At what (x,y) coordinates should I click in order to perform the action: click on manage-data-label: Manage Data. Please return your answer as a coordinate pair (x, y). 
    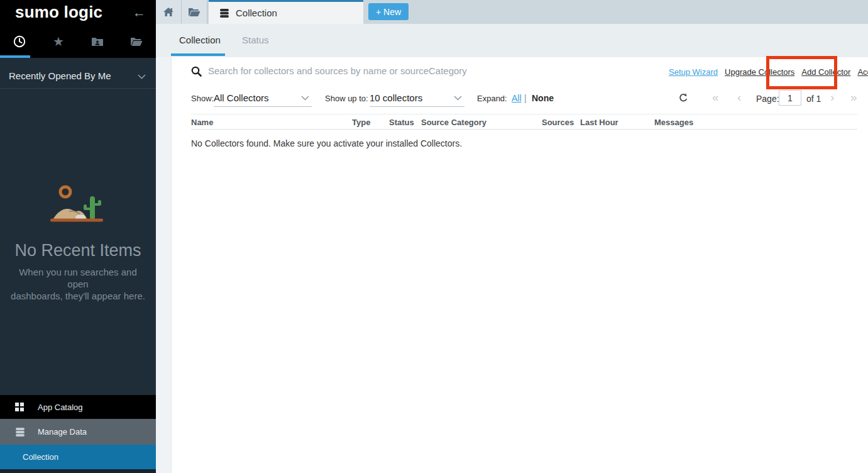
    Looking at the image, I should click on (62, 431).